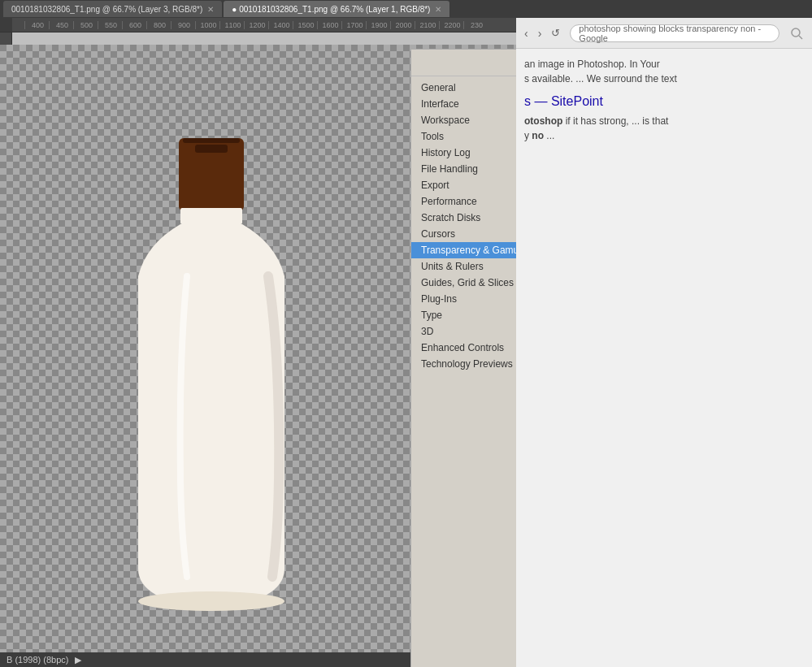 Image resolution: width=812 pixels, height=667 pixels. What do you see at coordinates (207, 25) in the screenshot?
I see `ruler-mark: 1000` at bounding box center [207, 25].